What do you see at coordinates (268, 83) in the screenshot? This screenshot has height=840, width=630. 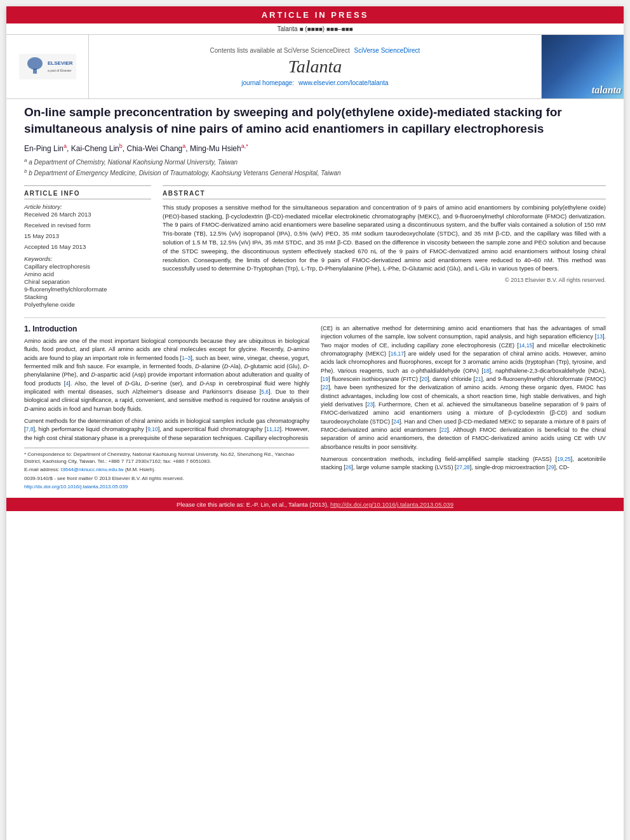 I see `journal-url-prefix: journal homepage:` at bounding box center [268, 83].